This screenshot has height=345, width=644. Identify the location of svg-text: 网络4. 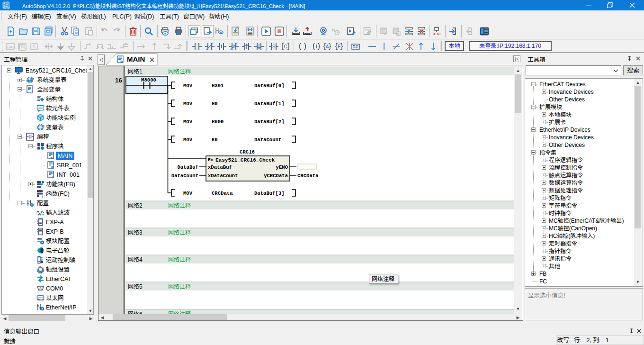
(135, 260).